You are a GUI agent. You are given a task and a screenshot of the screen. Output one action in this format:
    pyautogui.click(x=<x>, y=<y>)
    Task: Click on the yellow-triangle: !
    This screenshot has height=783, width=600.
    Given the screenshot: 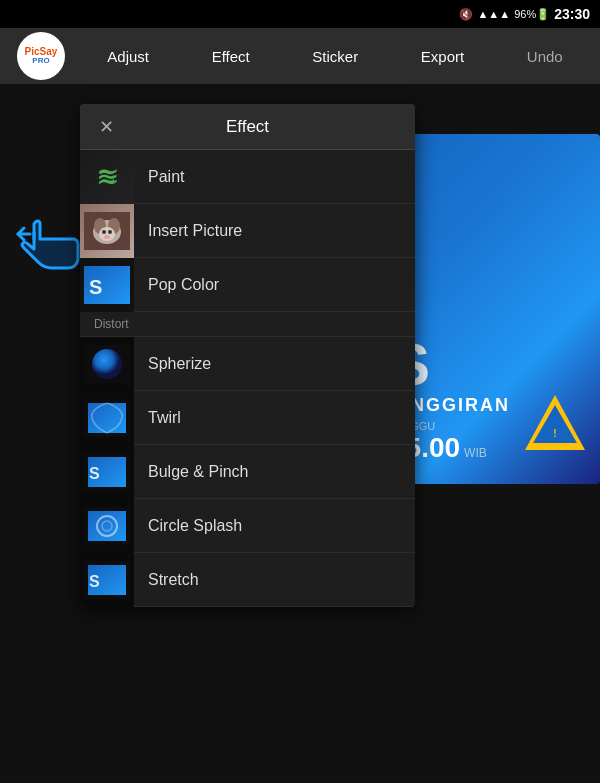 What is the action you would take?
    pyautogui.click(x=555, y=422)
    